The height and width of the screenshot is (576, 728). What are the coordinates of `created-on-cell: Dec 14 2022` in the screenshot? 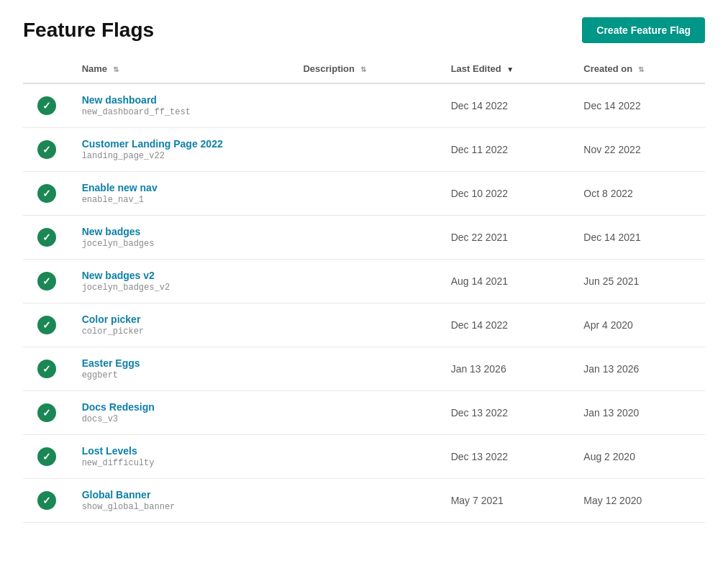 It's located at (639, 106).